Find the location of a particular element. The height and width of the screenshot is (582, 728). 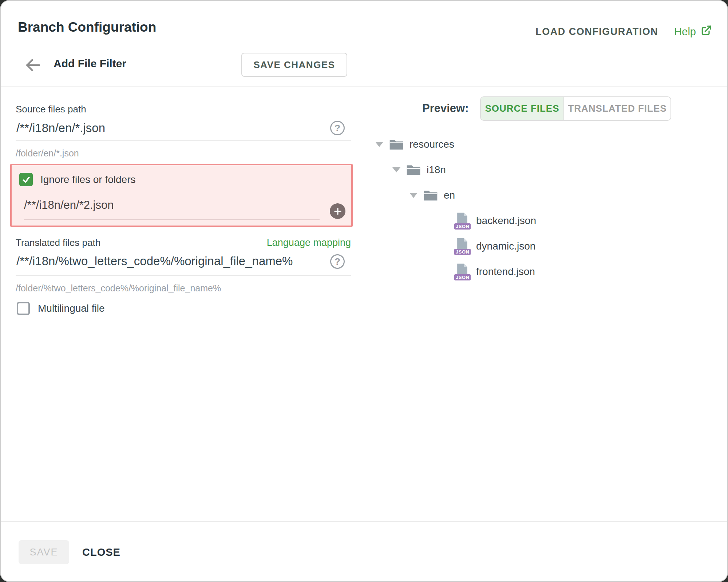

translated-files-path-input: /**/i18n/%two_letters_code%/%original_fi… is located at coordinates (154, 261).